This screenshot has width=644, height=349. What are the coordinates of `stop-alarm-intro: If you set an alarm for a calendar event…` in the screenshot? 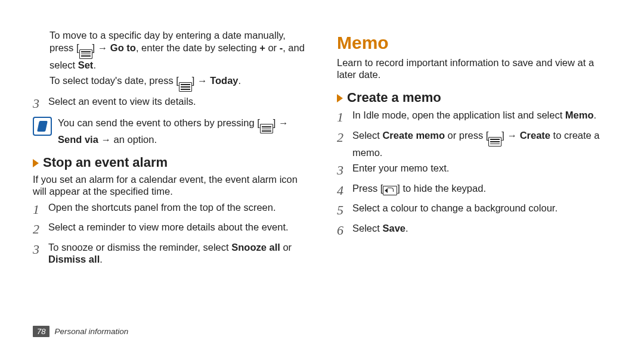 It's located at (170, 186).